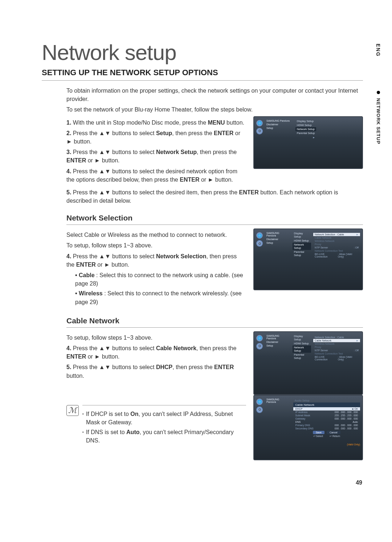  What do you see at coordinates (73, 410) in the screenshot?
I see `note-icon: ℳ` at bounding box center [73, 410].